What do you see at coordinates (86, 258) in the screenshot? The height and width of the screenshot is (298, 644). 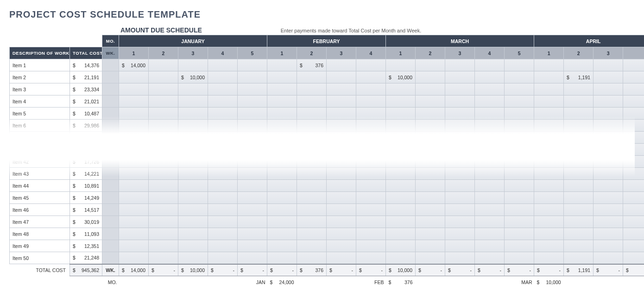 I see `item-total: $21,248` at bounding box center [86, 258].